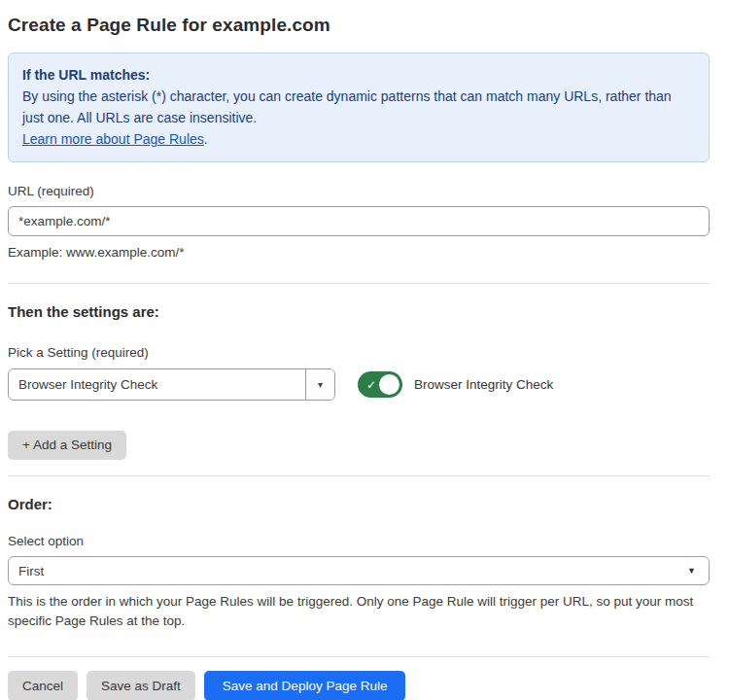  Describe the element at coordinates (359, 612) in the screenshot. I see `order-helper-text: This is the order in which your Page Rul…` at that location.